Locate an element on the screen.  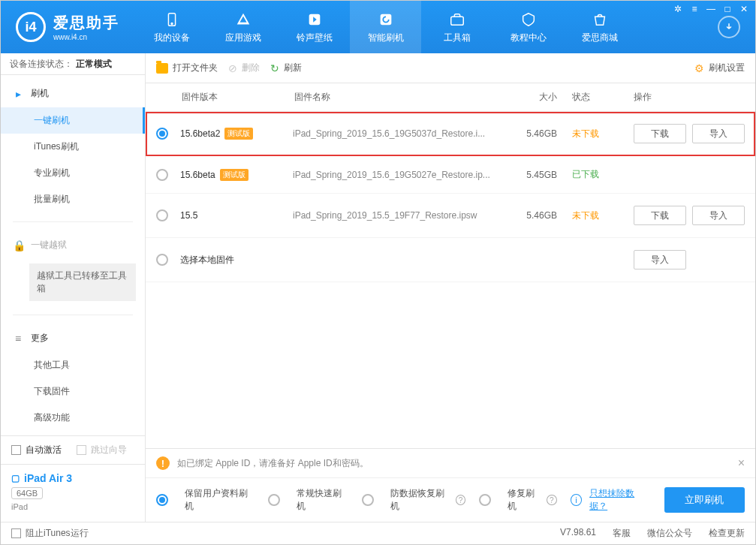
option-repair: 修复刷机 ? is located at coordinates (518, 500).